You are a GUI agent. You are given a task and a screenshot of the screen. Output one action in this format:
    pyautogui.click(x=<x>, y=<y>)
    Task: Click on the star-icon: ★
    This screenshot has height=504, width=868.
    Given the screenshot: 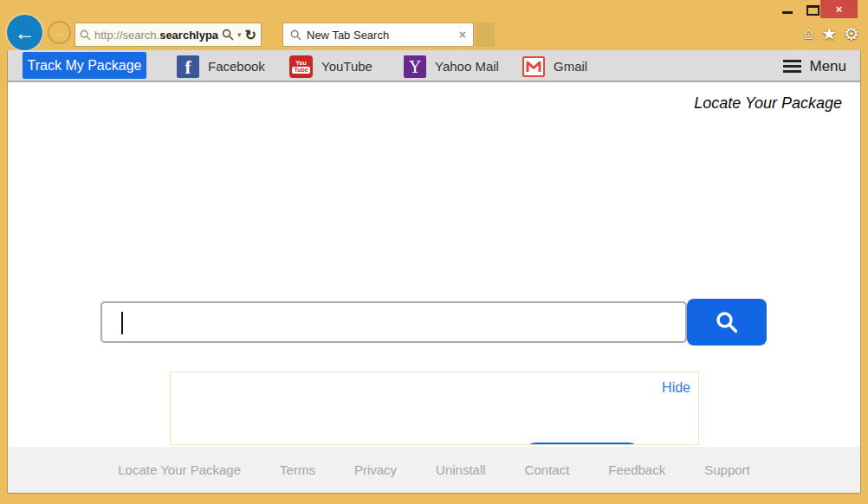 What is the action you would take?
    pyautogui.click(x=829, y=34)
    